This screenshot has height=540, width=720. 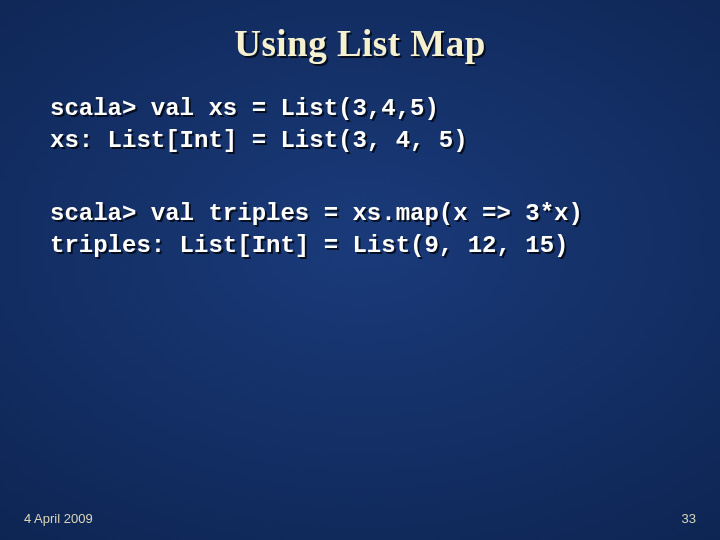 I want to click on slide-title: Using List Map, so click(x=360, y=44).